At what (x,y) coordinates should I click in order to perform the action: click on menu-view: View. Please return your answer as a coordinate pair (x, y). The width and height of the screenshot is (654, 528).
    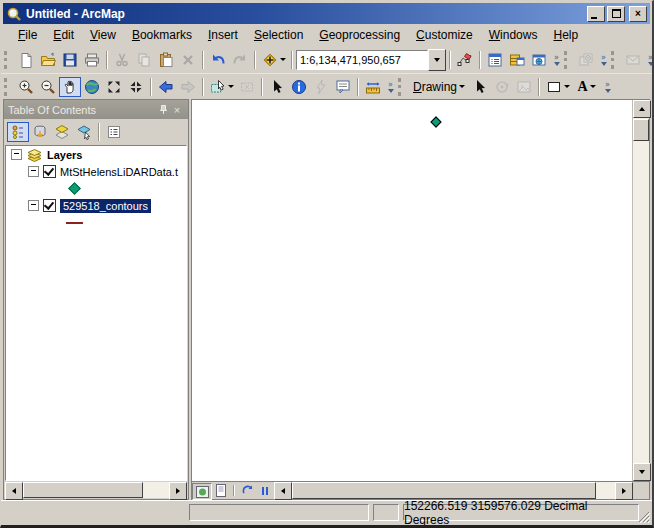
    Looking at the image, I should click on (103, 35).